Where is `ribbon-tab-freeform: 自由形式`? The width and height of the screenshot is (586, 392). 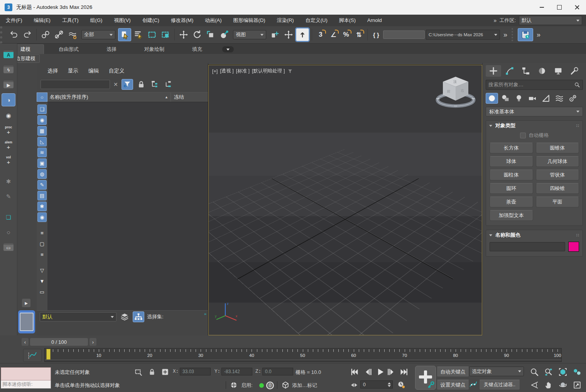 ribbon-tab-freeform: 自由形式 is located at coordinates (69, 49).